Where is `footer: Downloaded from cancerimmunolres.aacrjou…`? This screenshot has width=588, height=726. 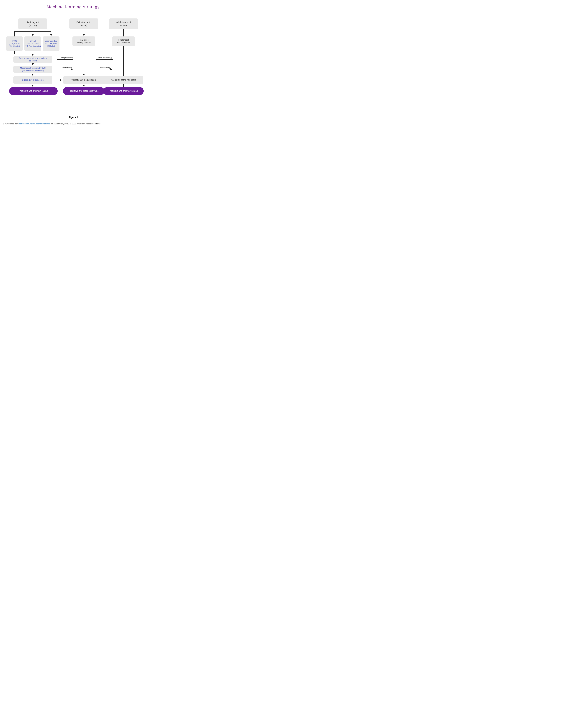 footer: Downloaded from cancerimmunolres.aacrjou… is located at coordinates (52, 124).